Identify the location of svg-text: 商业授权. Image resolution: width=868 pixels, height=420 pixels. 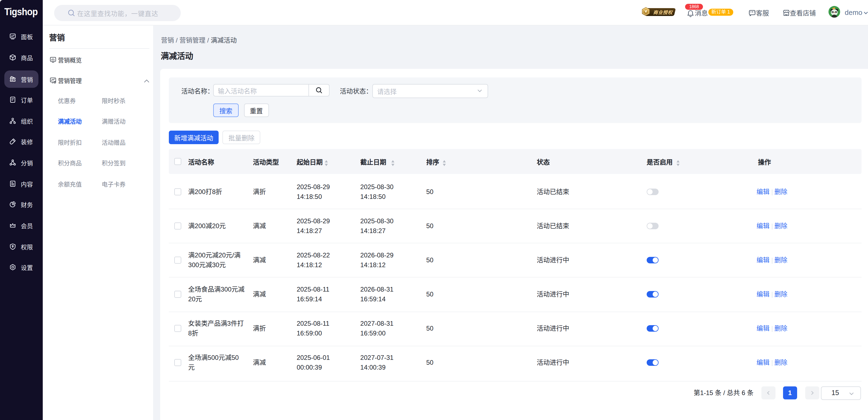
(663, 13).